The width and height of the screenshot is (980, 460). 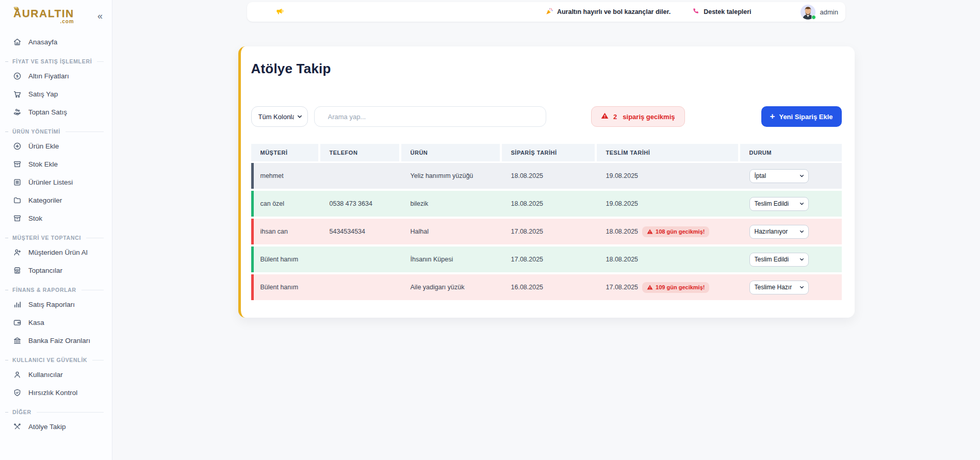 What do you see at coordinates (17, 183) in the screenshot?
I see `list-icon` at bounding box center [17, 183].